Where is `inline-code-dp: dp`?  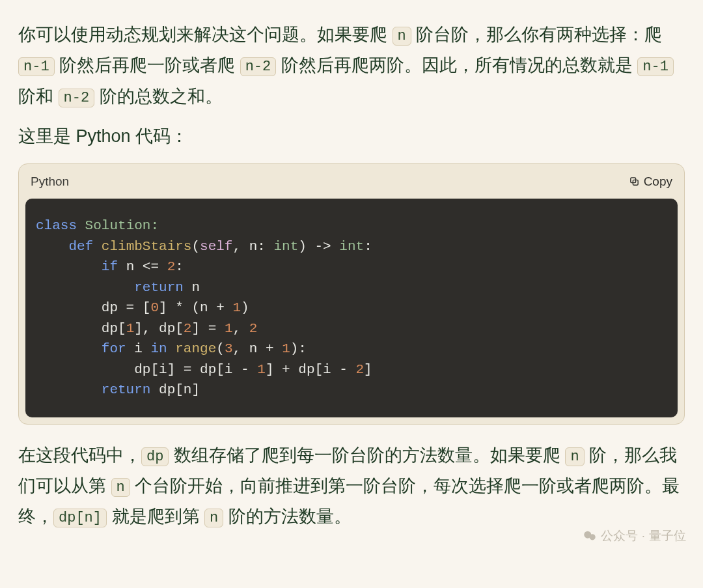
inline-code-dp: dp is located at coordinates (155, 457).